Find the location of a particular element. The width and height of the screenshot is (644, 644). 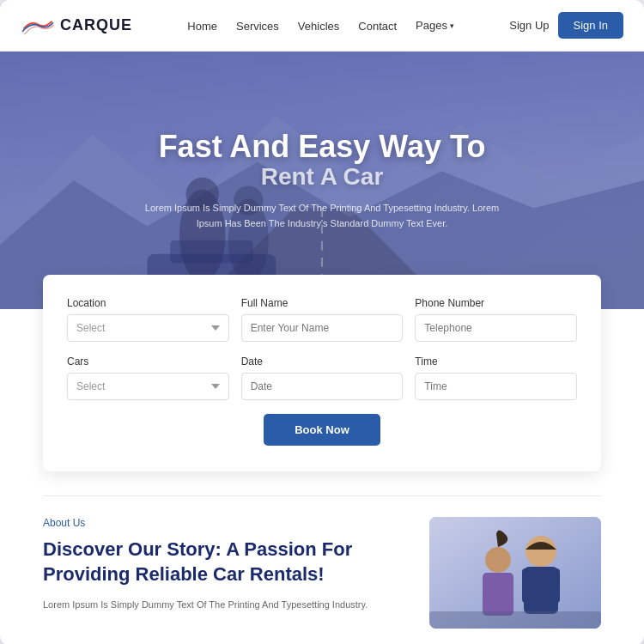

time-input is located at coordinates (496, 386).